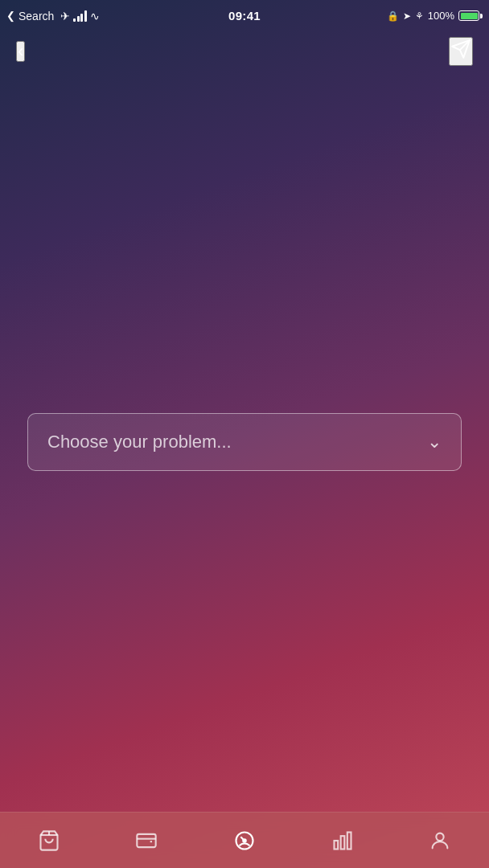 Image resolution: width=489 pixels, height=868 pixels. I want to click on battery-icon, so click(469, 16).